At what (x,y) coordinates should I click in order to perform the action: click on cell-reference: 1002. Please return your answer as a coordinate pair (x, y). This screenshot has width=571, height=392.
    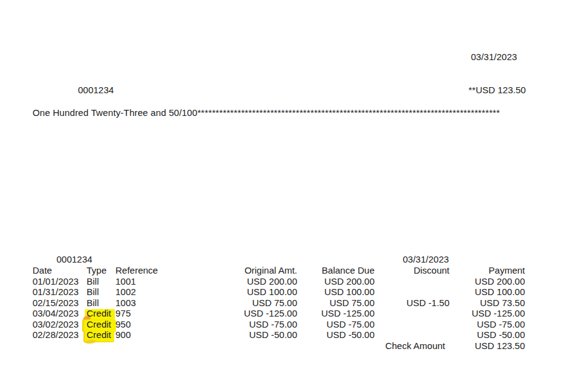
    Looking at the image, I should click on (149, 292).